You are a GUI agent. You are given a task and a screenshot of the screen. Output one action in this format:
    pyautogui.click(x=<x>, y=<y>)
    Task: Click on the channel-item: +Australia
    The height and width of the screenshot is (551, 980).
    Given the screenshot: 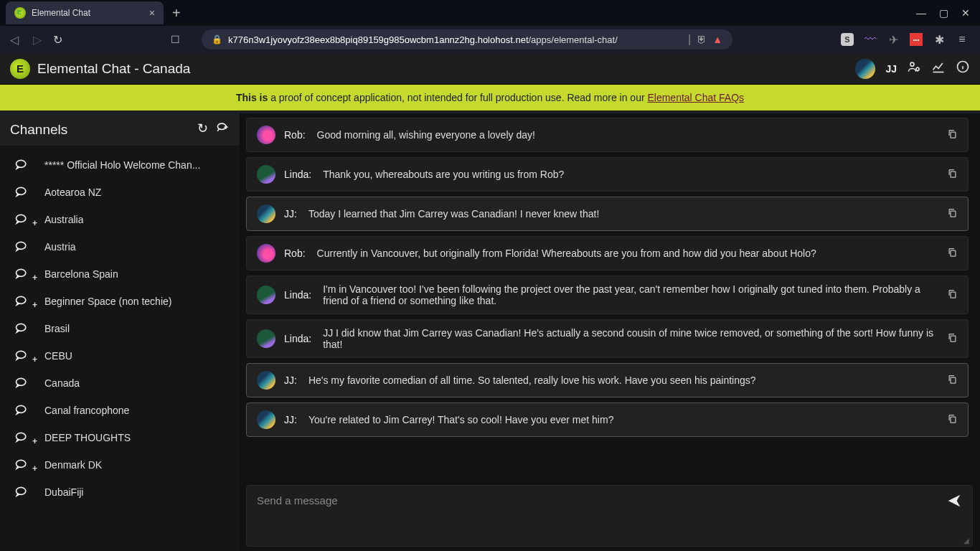 What is the action you would take?
    pyautogui.click(x=120, y=220)
    